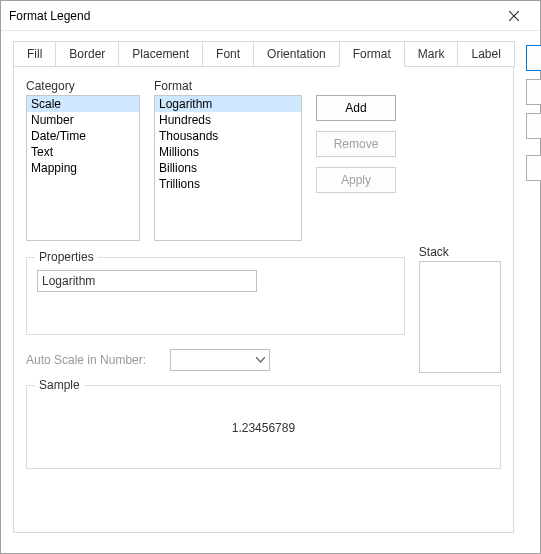 Image resolution: width=541 pixels, height=554 pixels. What do you see at coordinates (228, 160) in the screenshot?
I see `format-column: Format LogarithmHundredsThousandsMillion…` at bounding box center [228, 160].